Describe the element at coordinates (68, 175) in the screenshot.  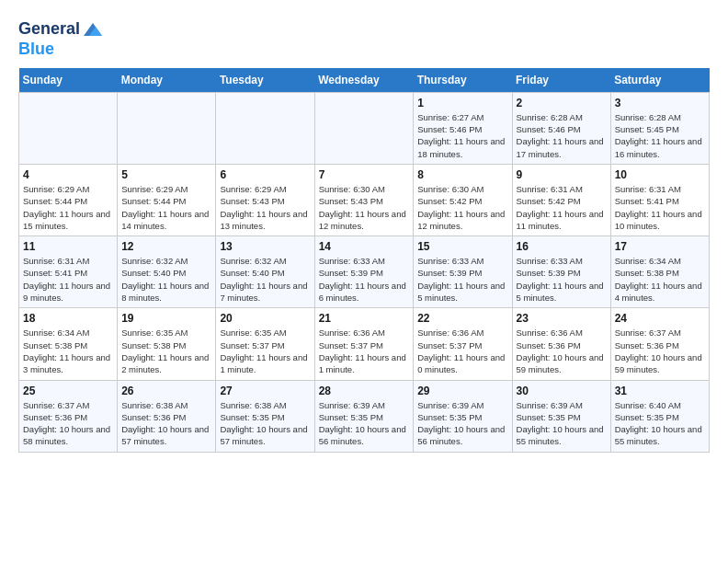
I see `day-number: 4` at that location.